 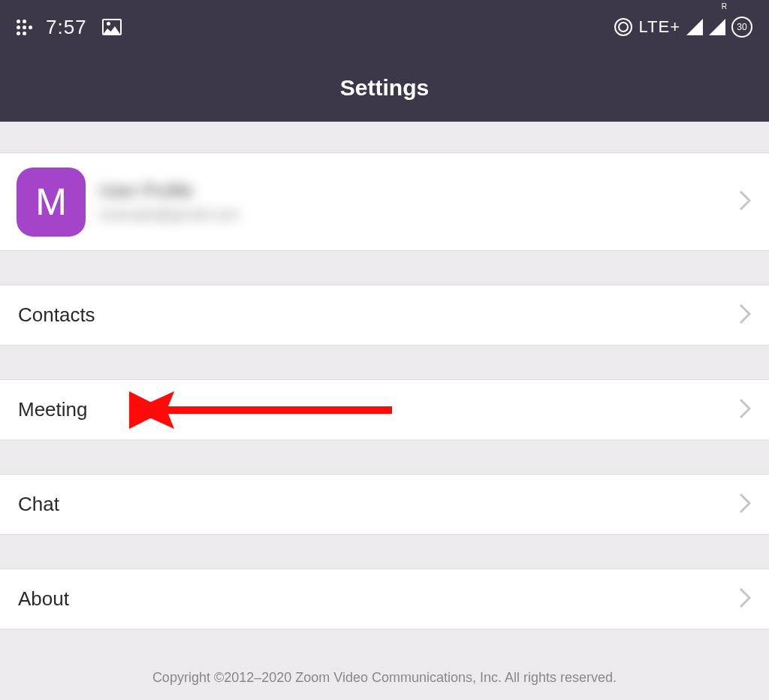 What do you see at coordinates (384, 202) in the screenshot?
I see `profile-row: M User Profile example@gmail.com` at bounding box center [384, 202].